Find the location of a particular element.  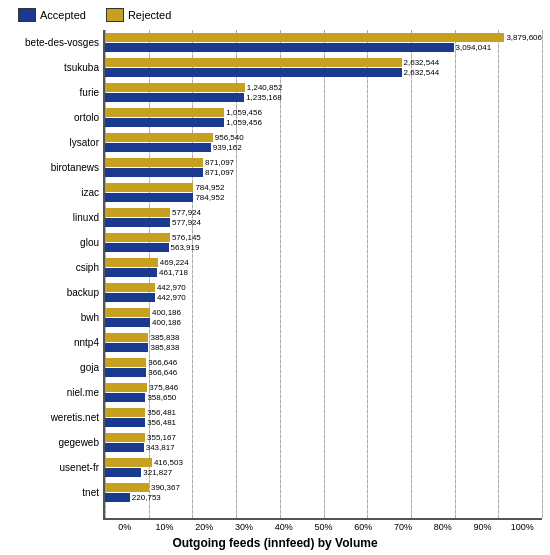

legend-accepted: Accepted is located at coordinates (52, 15).